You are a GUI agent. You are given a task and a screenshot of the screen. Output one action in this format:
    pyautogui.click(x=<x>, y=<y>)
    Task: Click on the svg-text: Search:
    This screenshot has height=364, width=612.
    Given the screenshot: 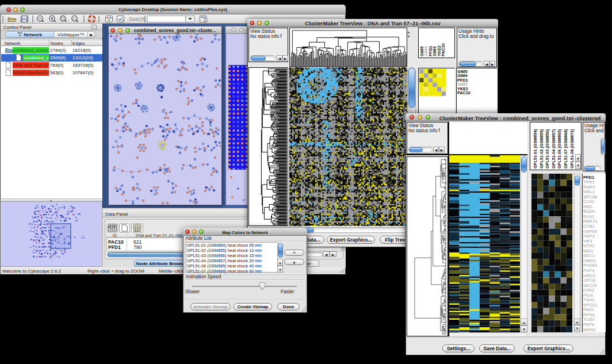 What is the action you would take?
    pyautogui.click(x=137, y=19)
    